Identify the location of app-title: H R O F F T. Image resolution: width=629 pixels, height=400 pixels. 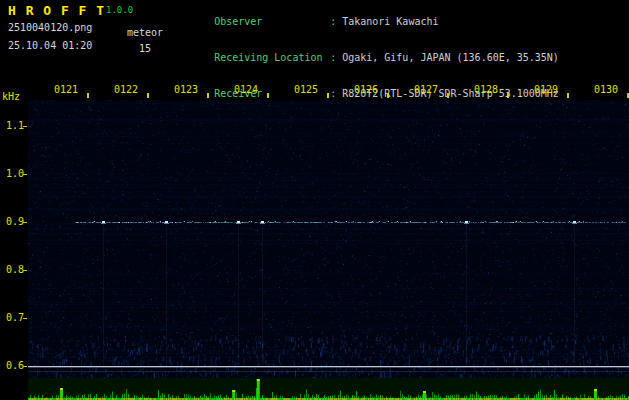
(56, 10).